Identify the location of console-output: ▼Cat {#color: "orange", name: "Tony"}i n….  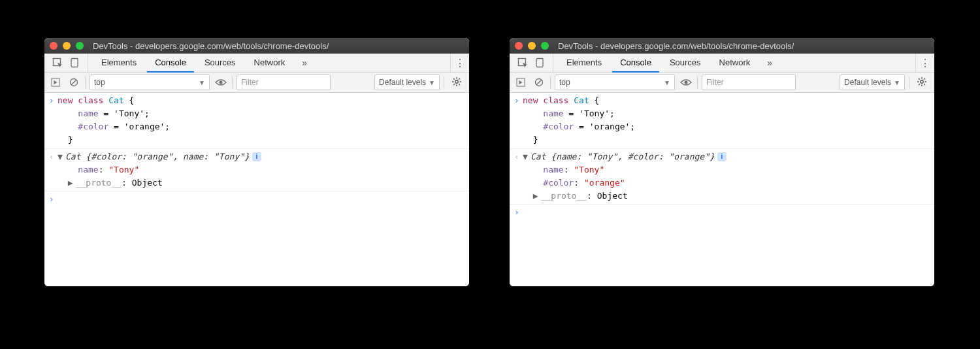
(261, 170).